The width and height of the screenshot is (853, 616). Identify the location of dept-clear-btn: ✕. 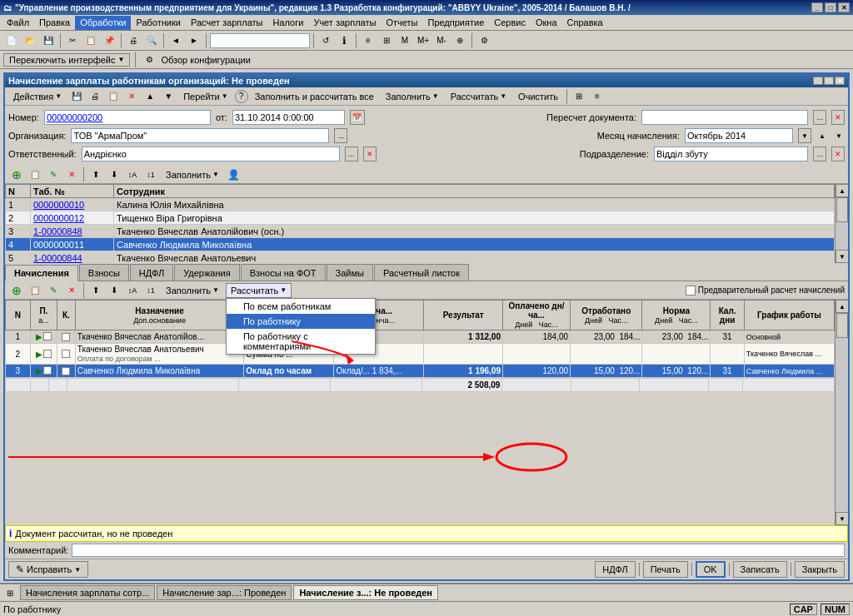
(838, 154).